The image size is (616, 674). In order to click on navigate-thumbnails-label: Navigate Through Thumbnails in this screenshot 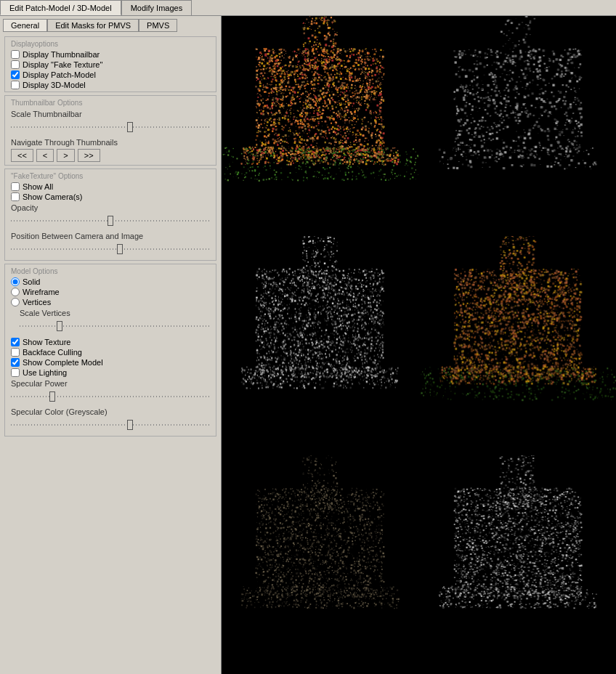, I will do `click(110, 142)`.